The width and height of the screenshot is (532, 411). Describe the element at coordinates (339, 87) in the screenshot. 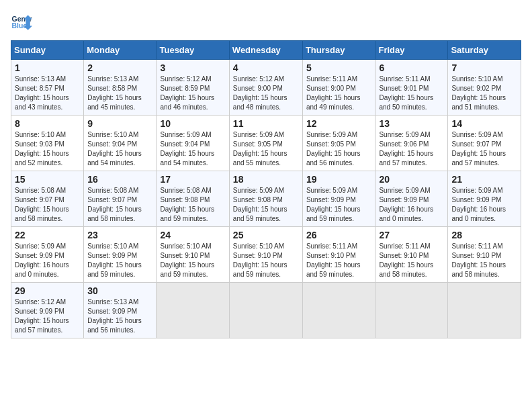

I see `calendar-cell: 5Sunrise: 5:11 AMSunset: 9:00 PMDaylight…` at that location.